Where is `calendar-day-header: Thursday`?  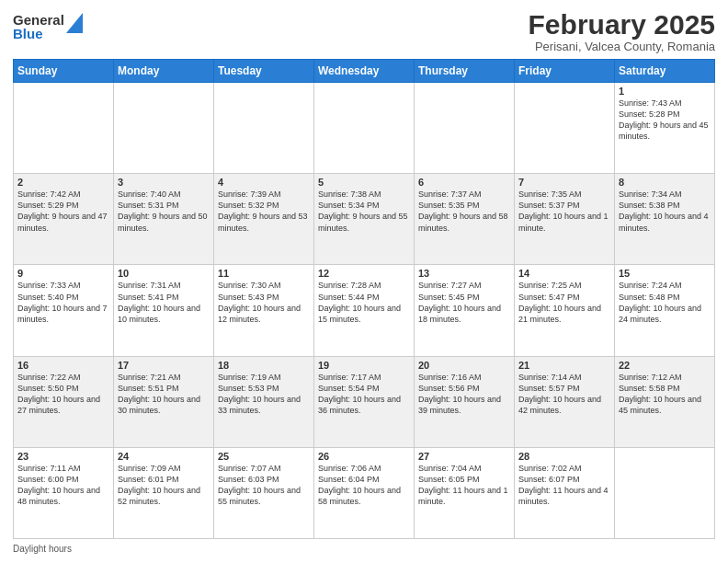
calendar-day-header: Thursday is located at coordinates (465, 72).